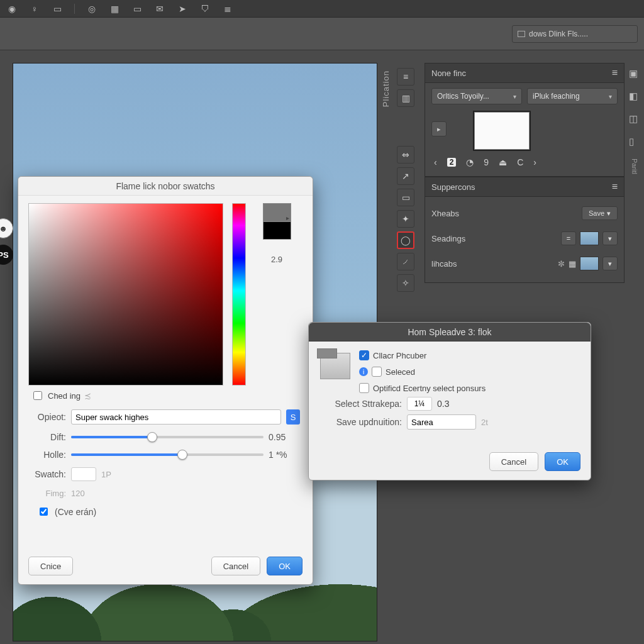 The width and height of the screenshot is (644, 644). I want to click on dialog-title: Hom Spleadve 3: flok, so click(450, 332).